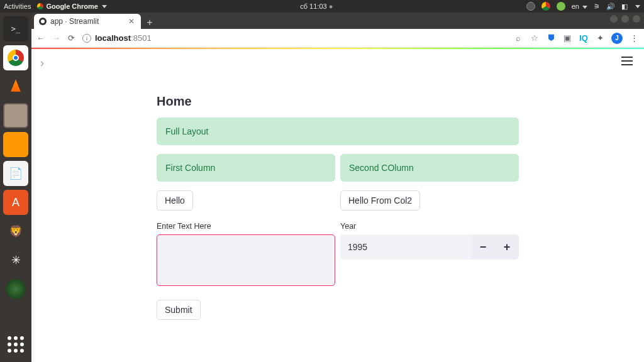 The image size is (644, 362). What do you see at coordinates (617, 38) in the screenshot?
I see `profile-avatar: J` at bounding box center [617, 38].